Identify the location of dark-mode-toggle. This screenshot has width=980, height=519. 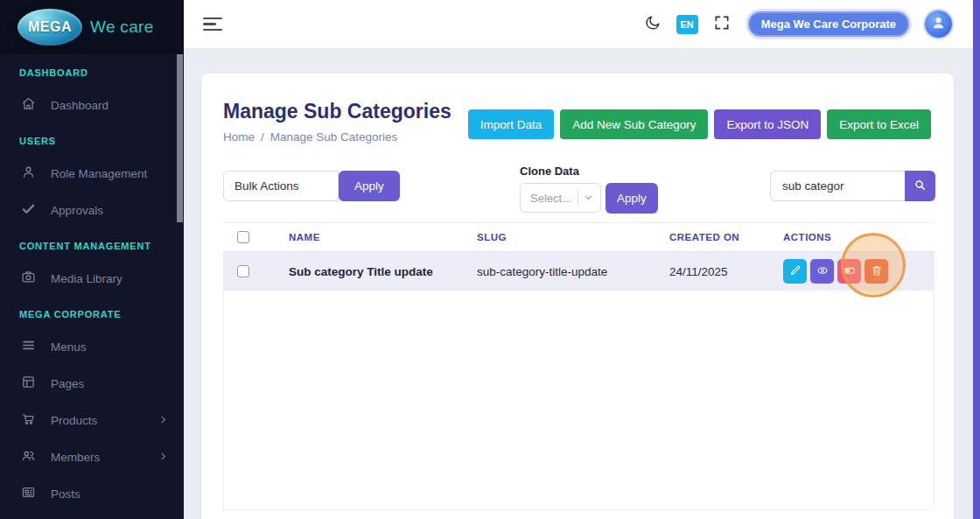
(653, 25).